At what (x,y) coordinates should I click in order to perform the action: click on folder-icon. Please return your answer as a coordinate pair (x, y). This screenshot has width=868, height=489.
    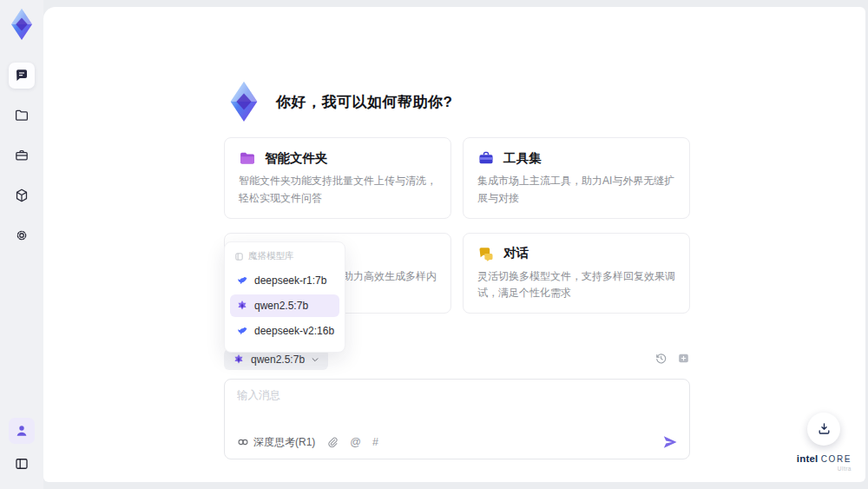
    Looking at the image, I should click on (22, 116).